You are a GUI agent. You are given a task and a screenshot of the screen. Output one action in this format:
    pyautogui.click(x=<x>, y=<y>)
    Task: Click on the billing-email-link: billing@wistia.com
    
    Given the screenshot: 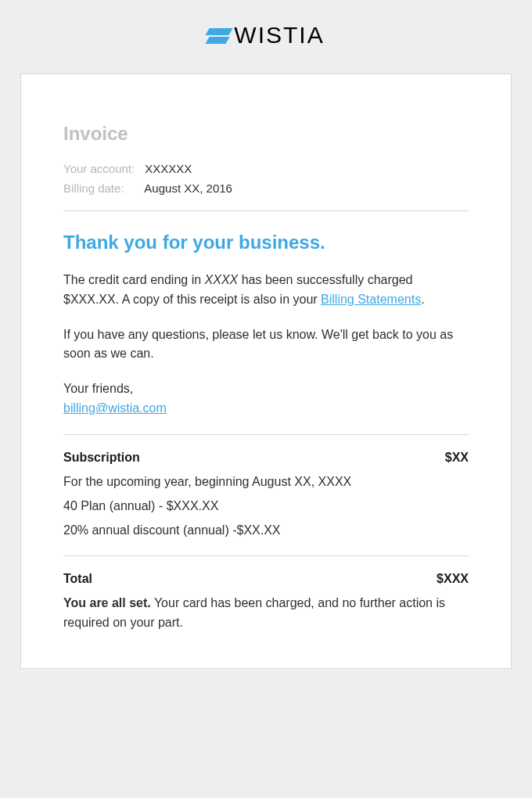 What is the action you would take?
    pyautogui.click(x=115, y=408)
    